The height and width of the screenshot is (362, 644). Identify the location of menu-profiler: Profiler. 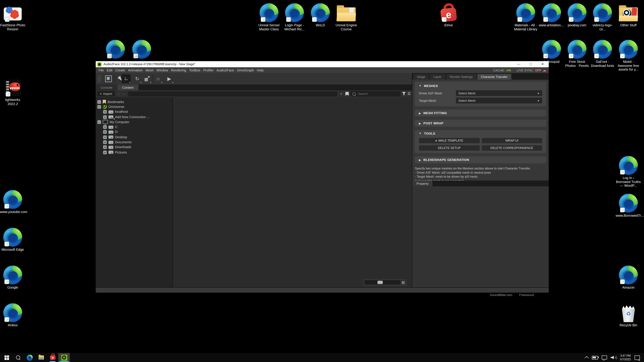
(208, 70).